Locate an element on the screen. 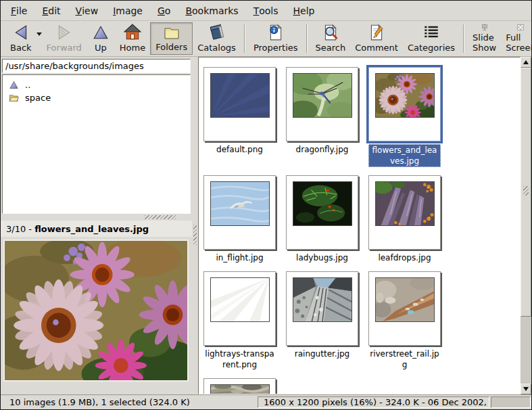  menu-tools: Tools is located at coordinates (266, 11).